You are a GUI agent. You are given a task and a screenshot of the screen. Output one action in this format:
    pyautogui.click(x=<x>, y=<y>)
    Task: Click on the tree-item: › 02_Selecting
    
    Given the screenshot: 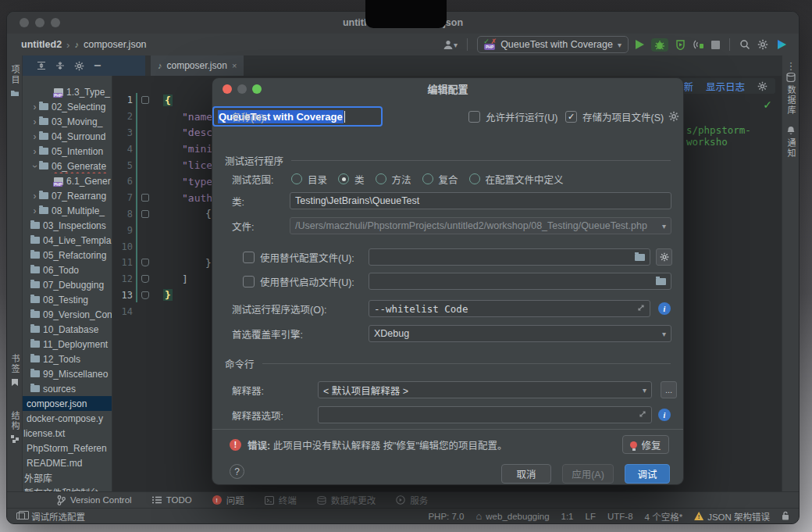 What is the action you would take?
    pyautogui.click(x=67, y=106)
    